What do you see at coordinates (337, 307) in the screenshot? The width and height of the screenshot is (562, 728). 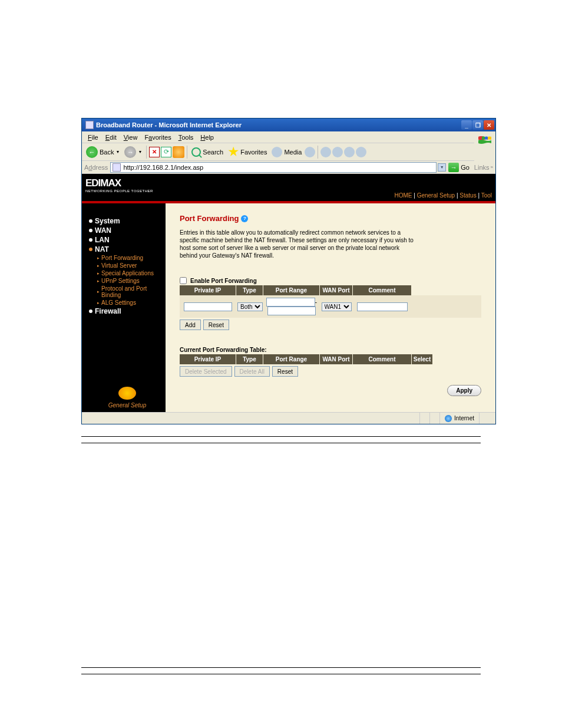 I see `wan-select: WAN1` at bounding box center [337, 307].